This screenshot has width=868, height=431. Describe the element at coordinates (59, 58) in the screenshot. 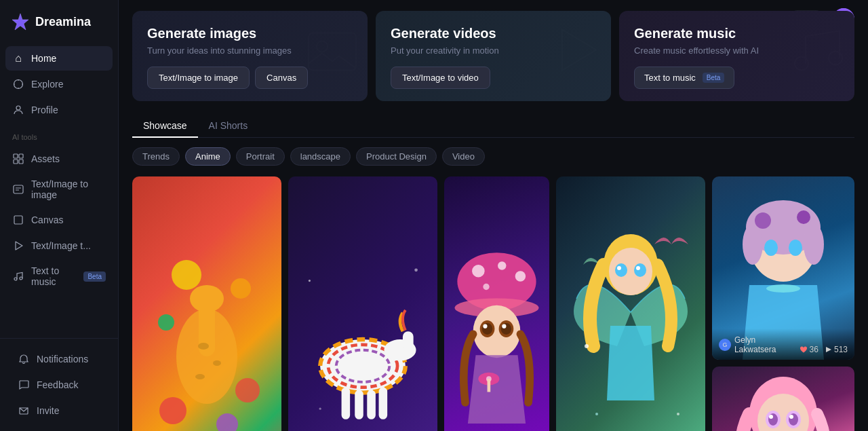

I see `sidebar-item-home: ⌂ Home` at that location.